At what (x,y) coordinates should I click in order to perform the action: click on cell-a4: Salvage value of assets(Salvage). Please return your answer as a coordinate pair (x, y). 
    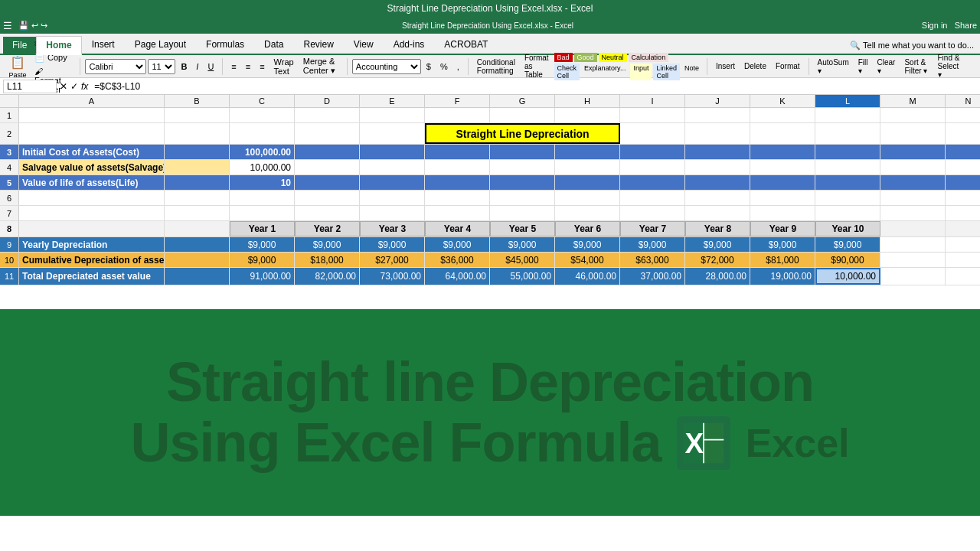
    Looking at the image, I should click on (92, 167).